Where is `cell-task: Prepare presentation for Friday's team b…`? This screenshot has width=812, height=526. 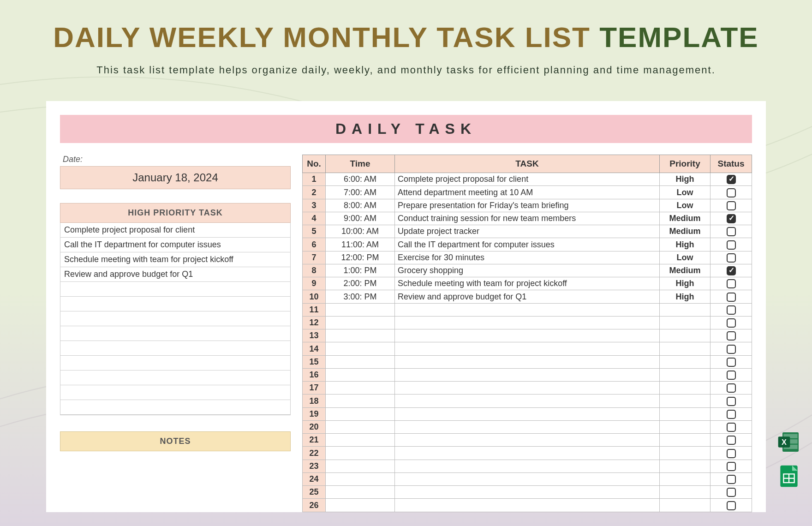
cell-task: Prepare presentation for Friday's team b… is located at coordinates (527, 205).